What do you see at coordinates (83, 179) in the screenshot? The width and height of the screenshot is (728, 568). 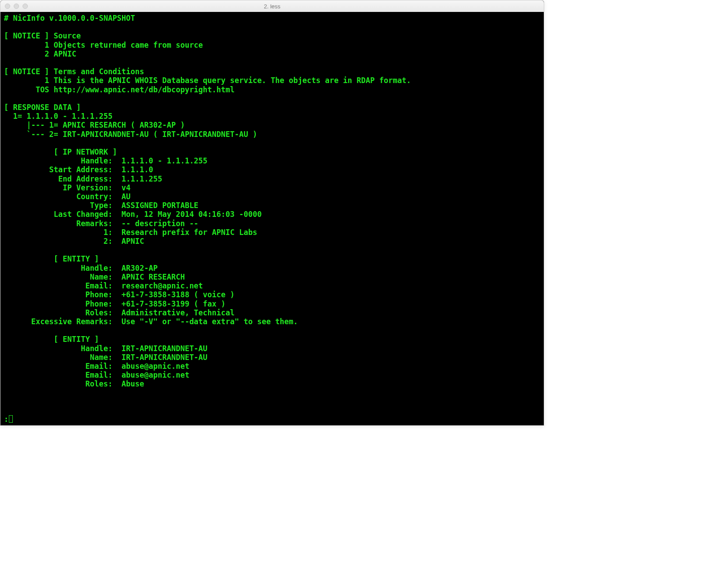 I see `kv-row: End Address: 1.1.1.255` at bounding box center [83, 179].